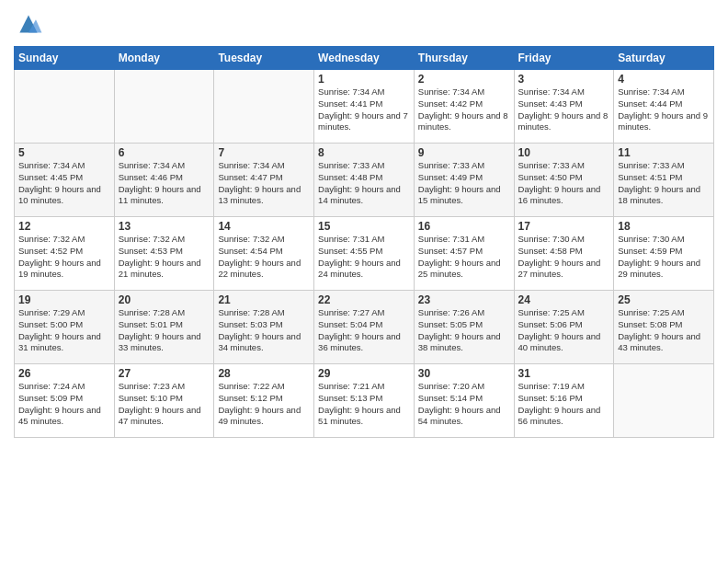  I want to click on day-info: Sunrise: 7:34 AM Sunset: 4:41 PM Dayligh…, so click(364, 110).